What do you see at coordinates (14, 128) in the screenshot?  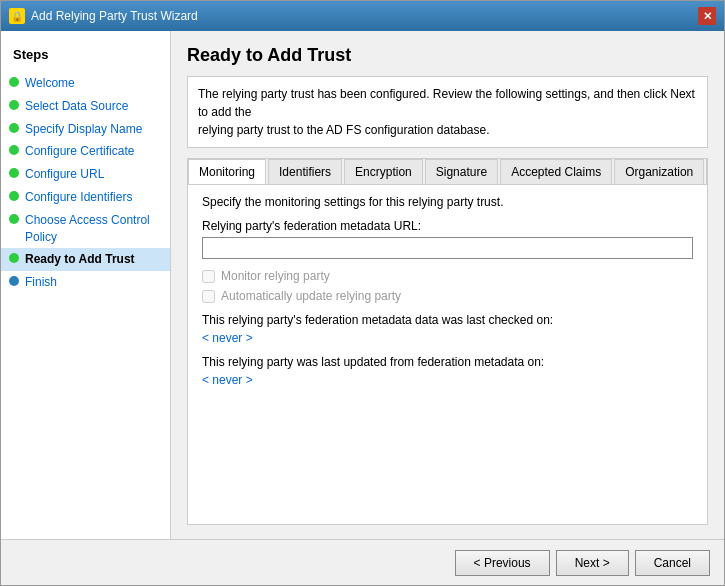 I see `dot-specify-display-name` at bounding box center [14, 128].